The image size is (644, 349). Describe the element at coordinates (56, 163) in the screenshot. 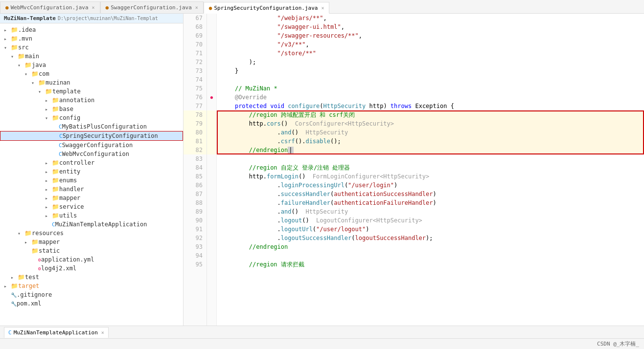

I see `folder-controller-icon: 📁` at that location.